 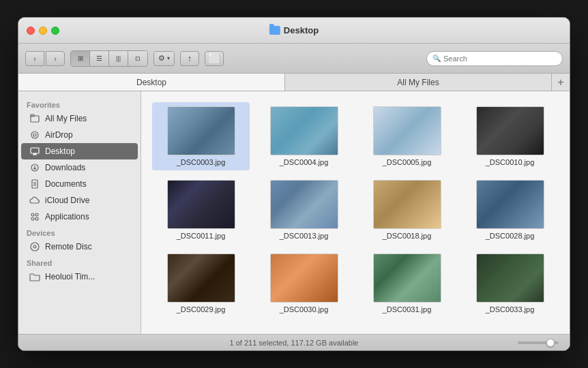 I want to click on tab-bar: Desktop All My Files +, so click(x=294, y=82).